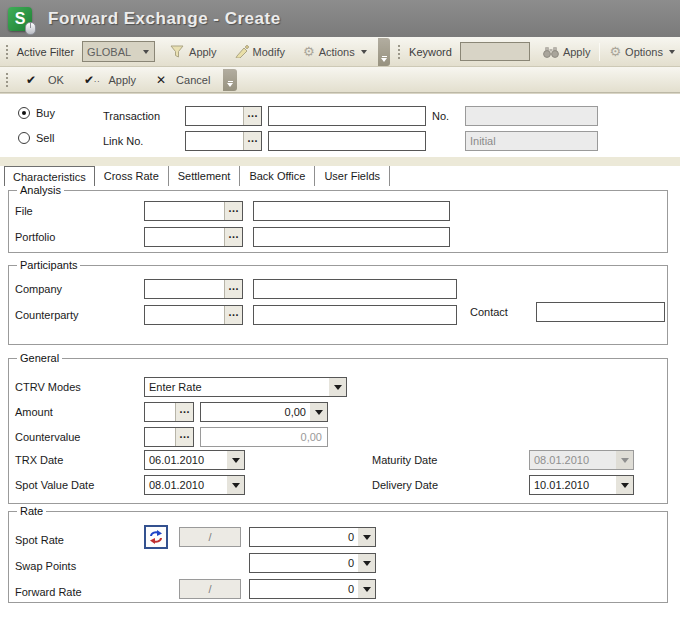 The width and height of the screenshot is (680, 617). Describe the element at coordinates (160, 412) in the screenshot. I see `amount-currency-input` at that location.